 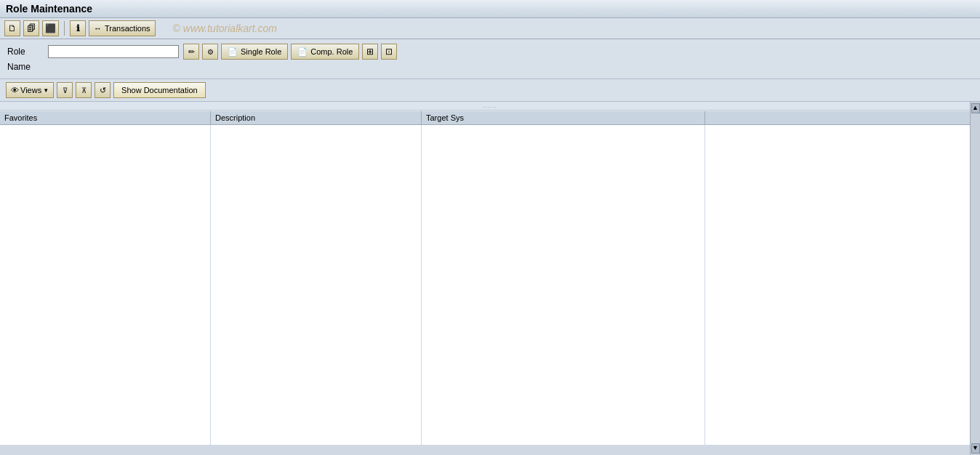 I want to click on gear-icon: ⚙, so click(x=211, y=52).